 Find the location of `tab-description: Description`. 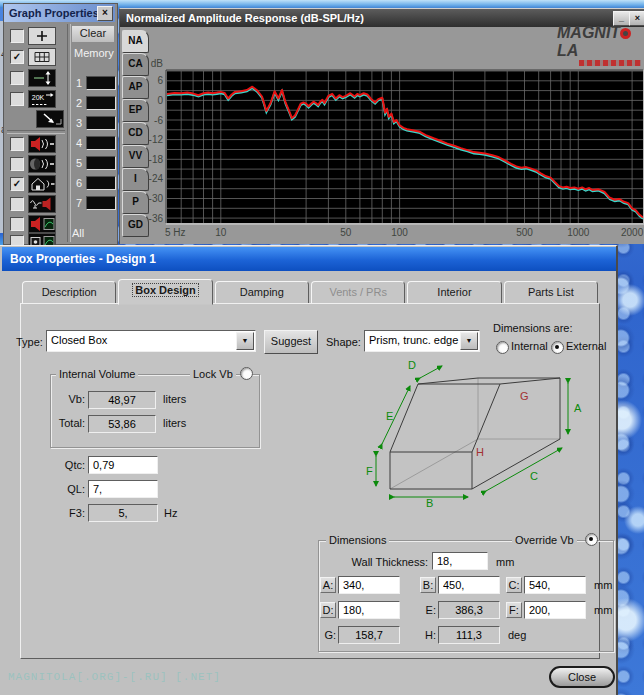

tab-description: Description is located at coordinates (69, 292).